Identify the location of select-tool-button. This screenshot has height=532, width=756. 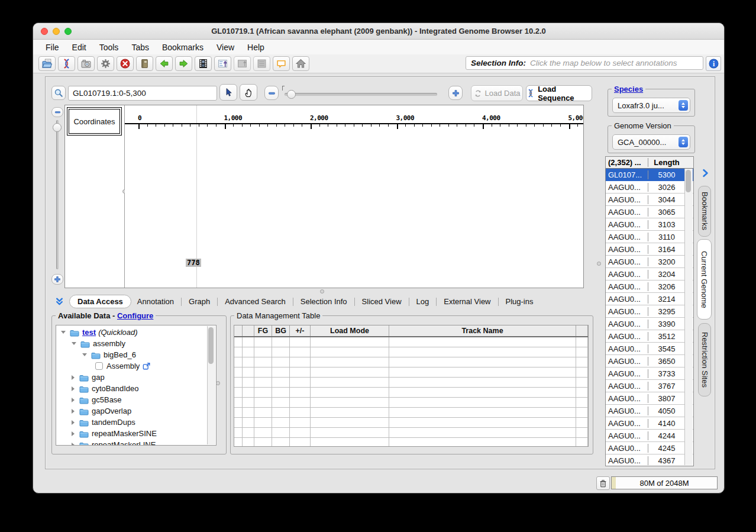
(228, 92).